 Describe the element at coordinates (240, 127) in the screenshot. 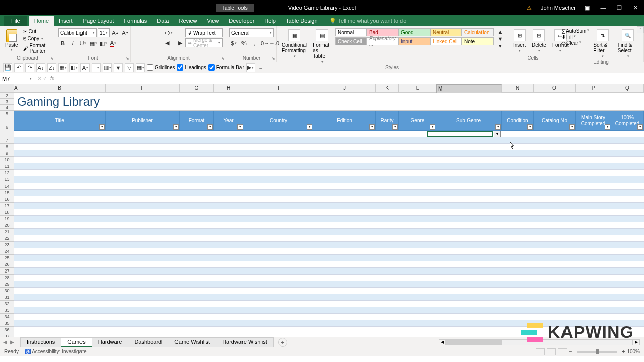

I see `filter-button-year: ▾` at that location.